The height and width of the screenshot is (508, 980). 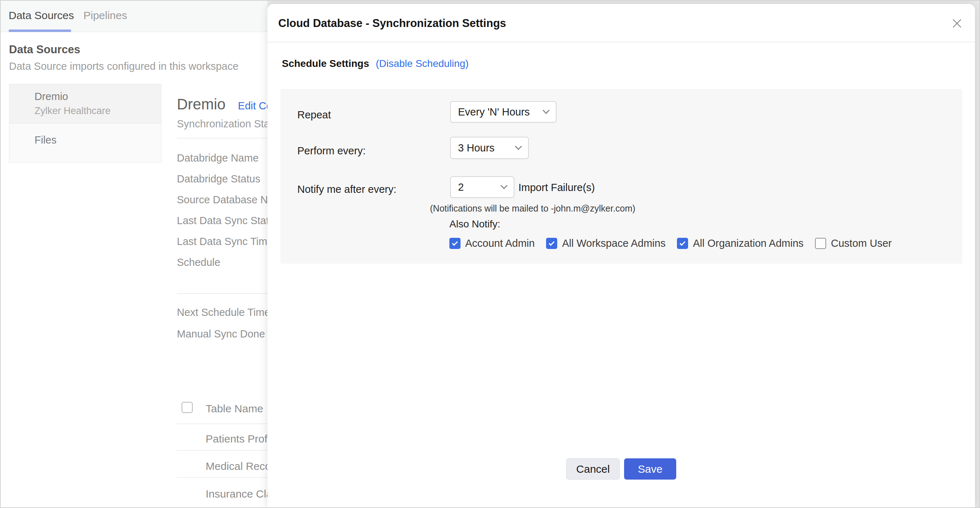 What do you see at coordinates (347, 190) in the screenshot?
I see `notify-after-label: Notify me after every:` at bounding box center [347, 190].